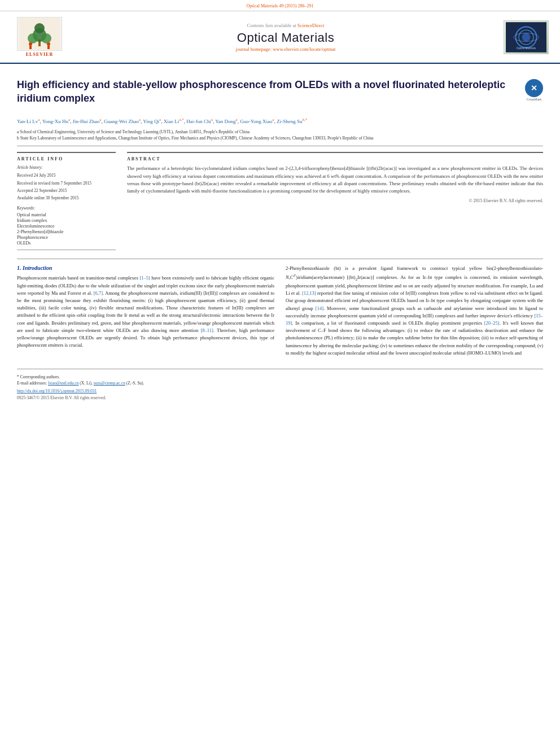 The width and height of the screenshot is (560, 747). I want to click on email-label: E-mail addresses:, so click(33, 383).